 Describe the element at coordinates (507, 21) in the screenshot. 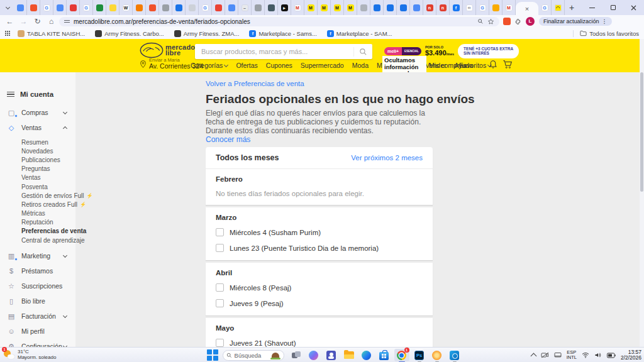

I see `extension-icon` at that location.